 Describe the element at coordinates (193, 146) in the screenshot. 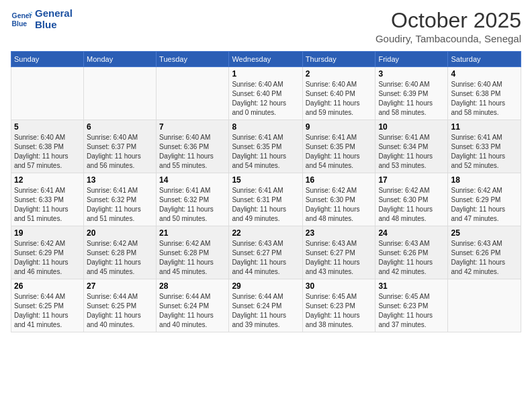

I see `calendar-cell: 7Sunrise: 6:40 AM Sunset: 6:36 PM Daylig…` at that location.